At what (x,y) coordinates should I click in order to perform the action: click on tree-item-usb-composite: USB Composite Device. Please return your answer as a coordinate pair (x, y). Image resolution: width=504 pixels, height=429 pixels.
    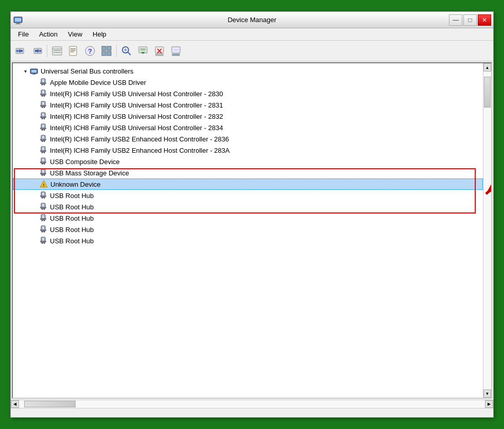
    Looking at the image, I should click on (248, 162).